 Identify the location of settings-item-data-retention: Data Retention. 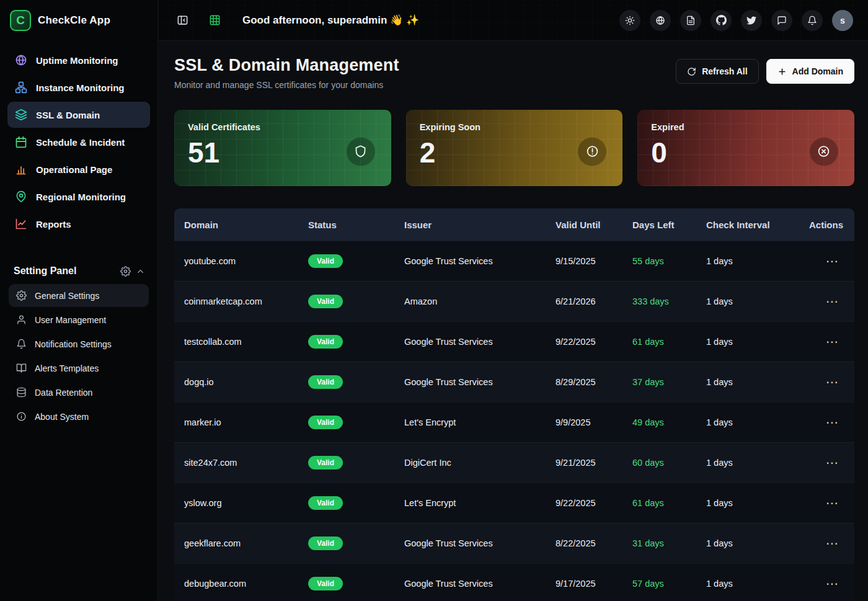
(79, 392).